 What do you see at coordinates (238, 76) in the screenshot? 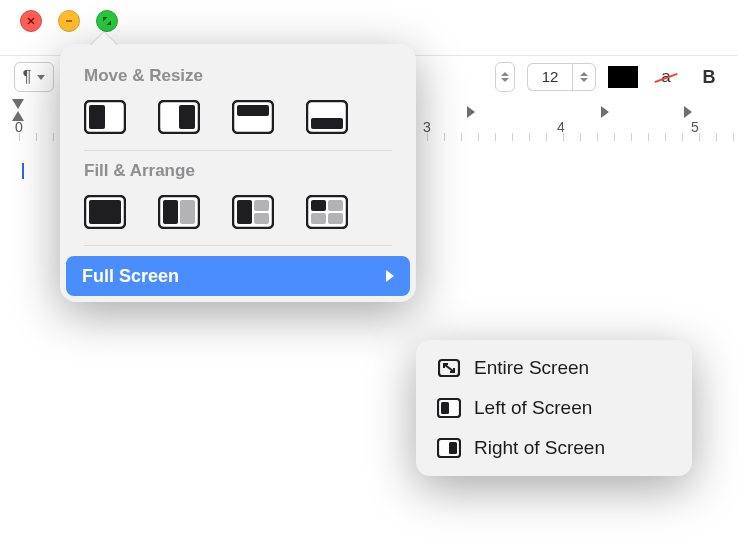
I see `section-header-move-resize: Move & Resize` at bounding box center [238, 76].